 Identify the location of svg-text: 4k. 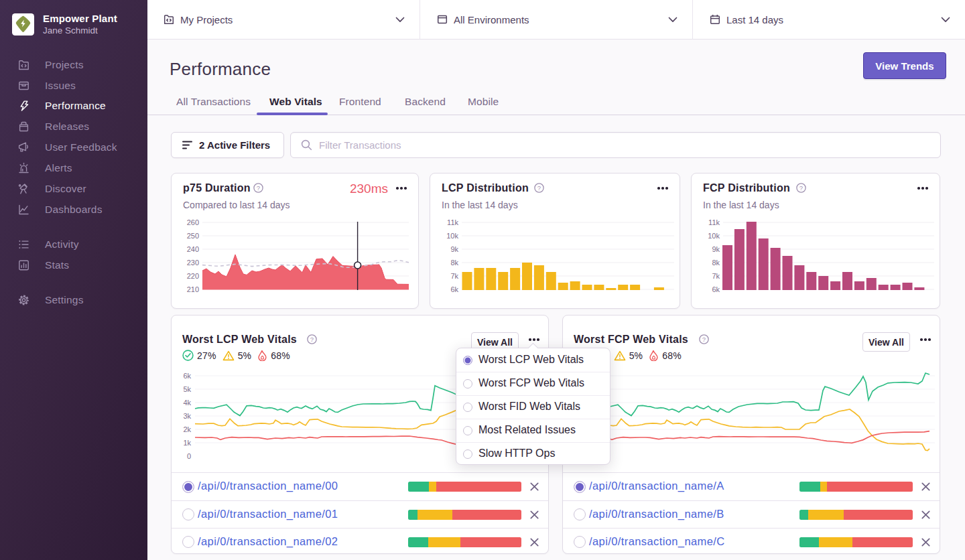
(187, 403).